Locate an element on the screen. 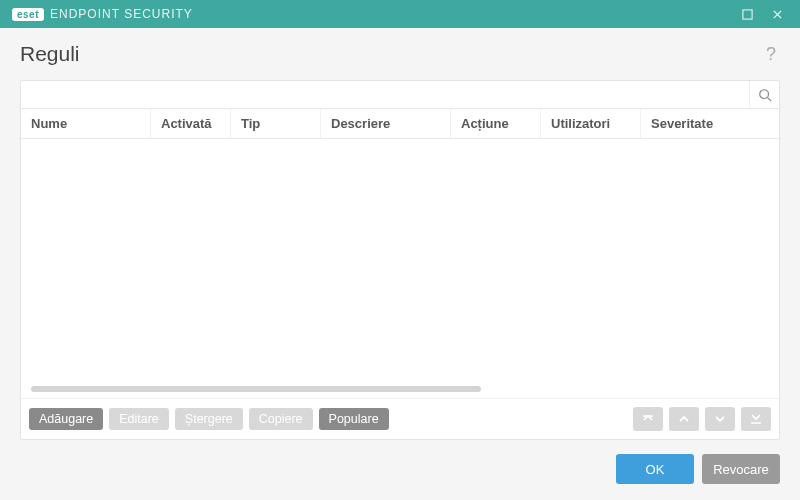 Image resolution: width=800 pixels, height=500 pixels. move-up-button is located at coordinates (684, 419).